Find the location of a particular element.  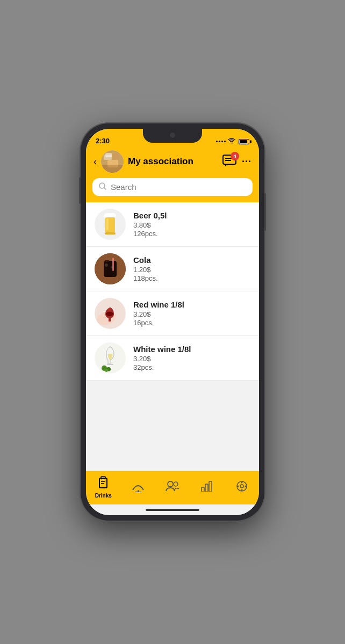

home-indicator is located at coordinates (172, 510).